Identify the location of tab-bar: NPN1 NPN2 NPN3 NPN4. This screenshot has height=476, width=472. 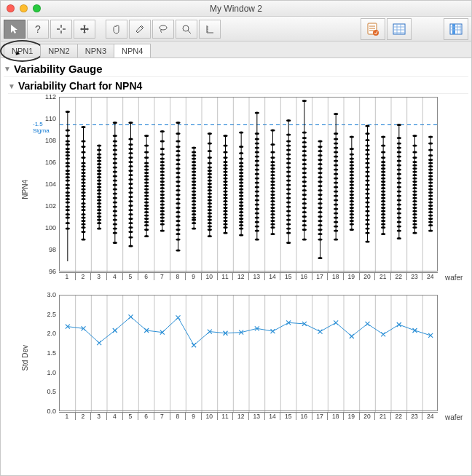
(236, 49).